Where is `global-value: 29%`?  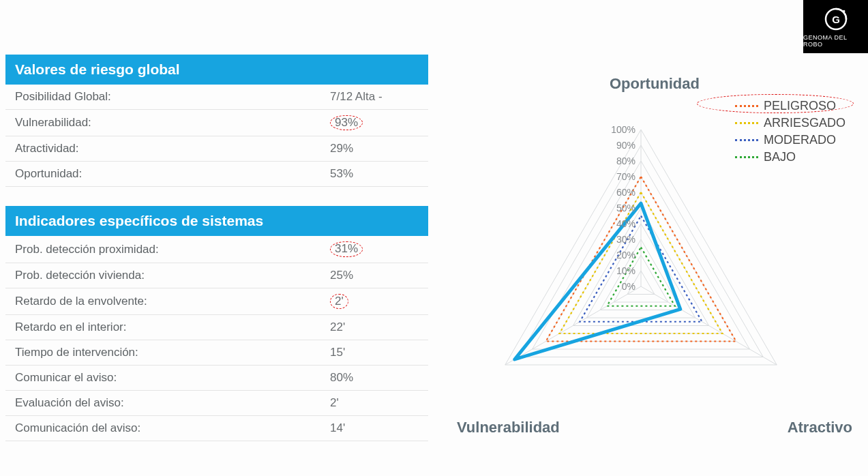
global-value: 29% is located at coordinates (374, 149).